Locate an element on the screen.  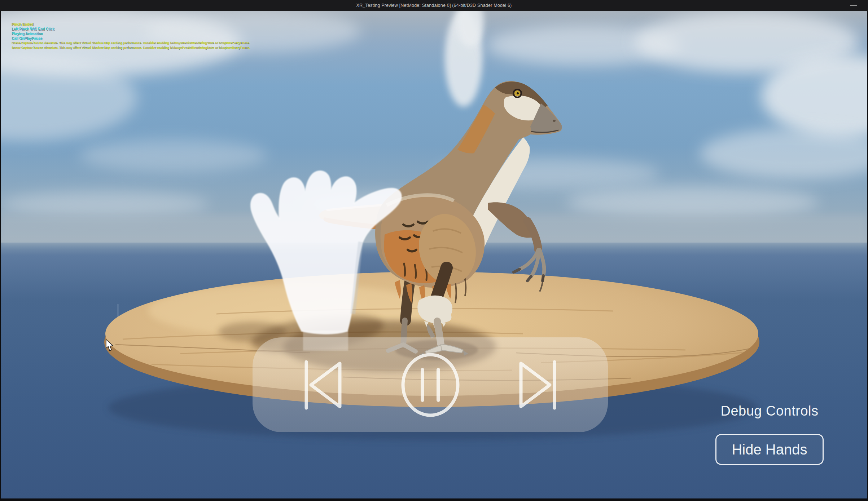
debug-controls-panel: Debug Controls Hide Hands is located at coordinates (770, 434).